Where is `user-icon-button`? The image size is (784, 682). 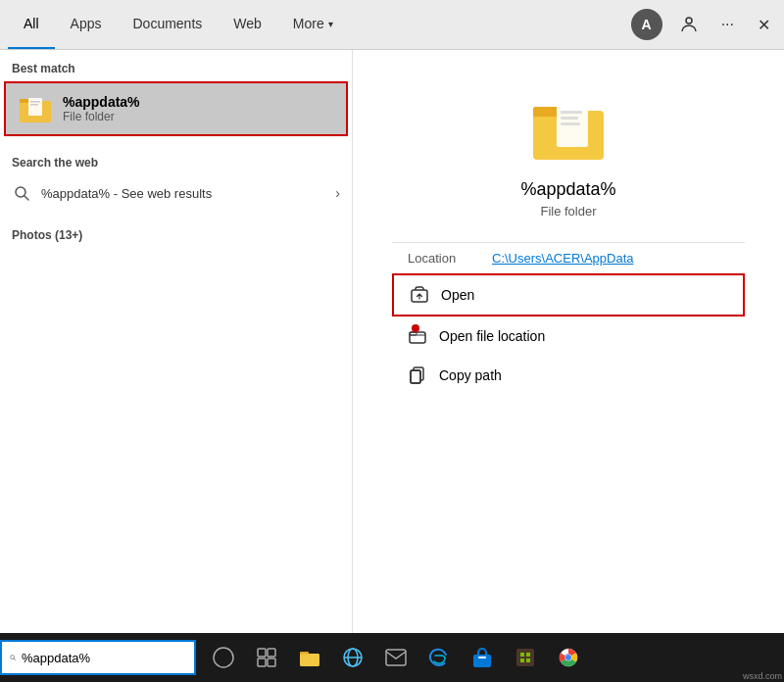 user-icon-button is located at coordinates (689, 24).